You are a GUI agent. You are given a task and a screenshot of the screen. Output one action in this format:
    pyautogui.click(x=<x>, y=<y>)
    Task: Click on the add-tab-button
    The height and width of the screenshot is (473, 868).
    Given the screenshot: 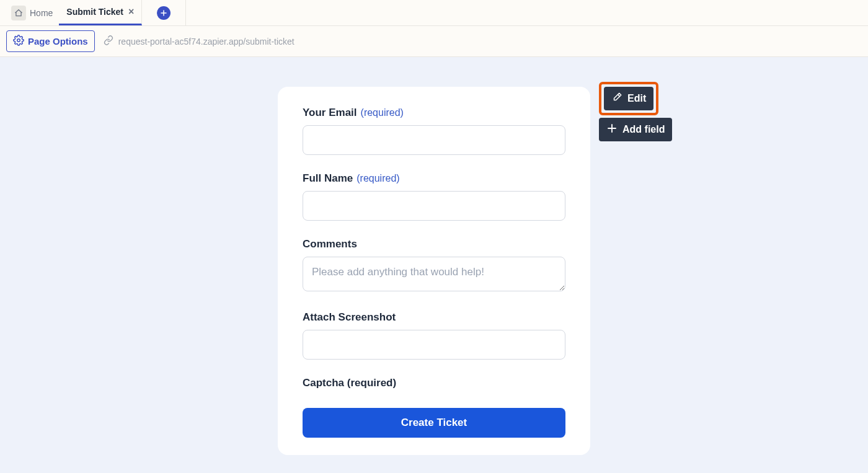 What is the action you would take?
    pyautogui.click(x=164, y=13)
    